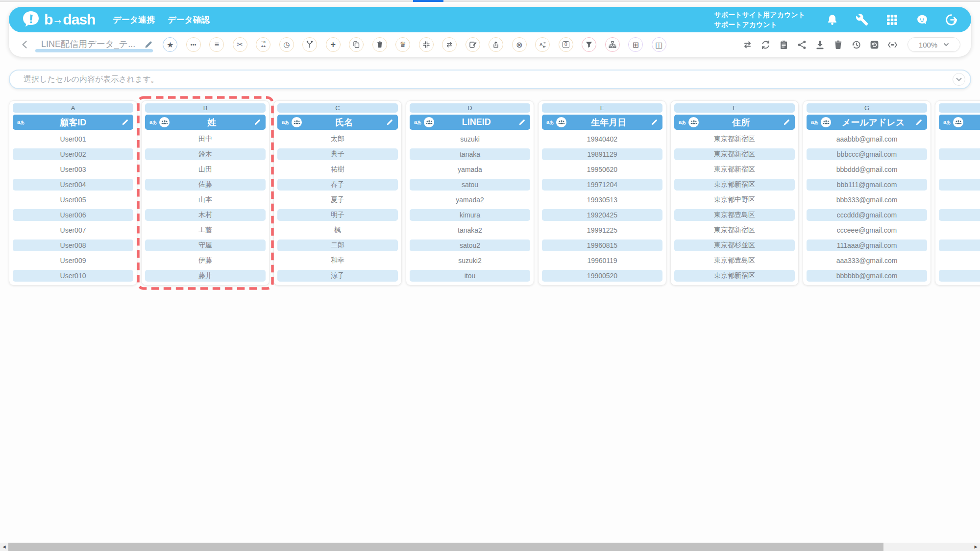  Describe the element at coordinates (952, 20) in the screenshot. I see `sign-out-icon` at that location.